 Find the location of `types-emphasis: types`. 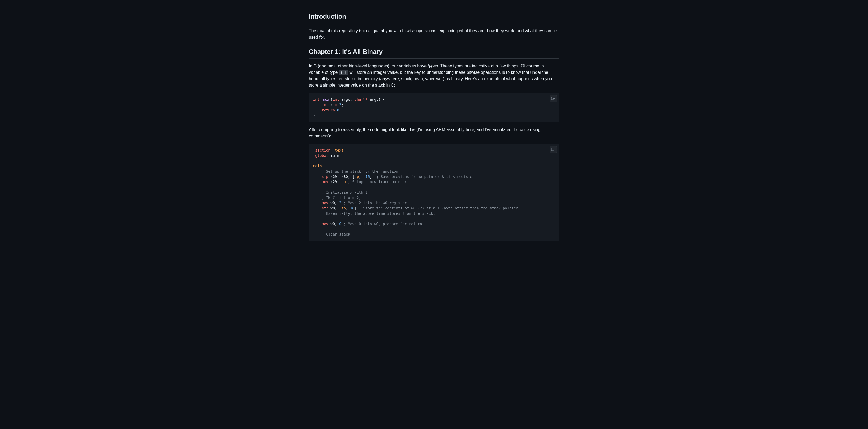

types-emphasis: types is located at coordinates (433, 66).